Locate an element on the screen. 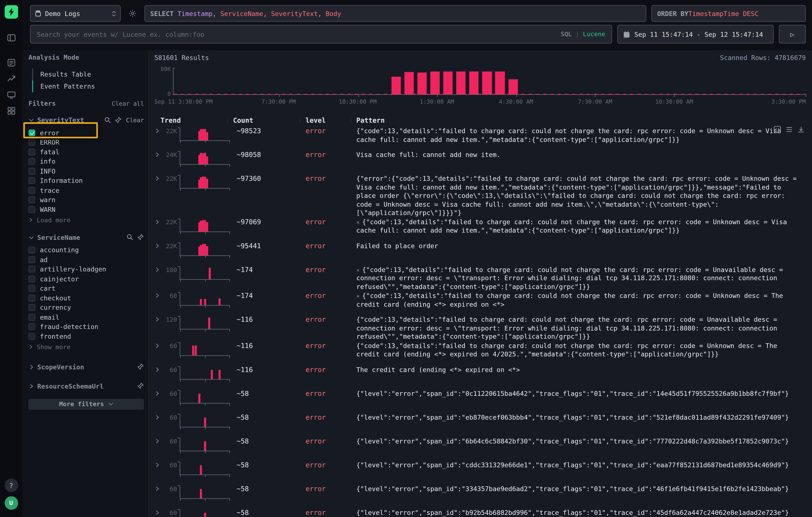  source-settings-gear-icon is located at coordinates (133, 13).